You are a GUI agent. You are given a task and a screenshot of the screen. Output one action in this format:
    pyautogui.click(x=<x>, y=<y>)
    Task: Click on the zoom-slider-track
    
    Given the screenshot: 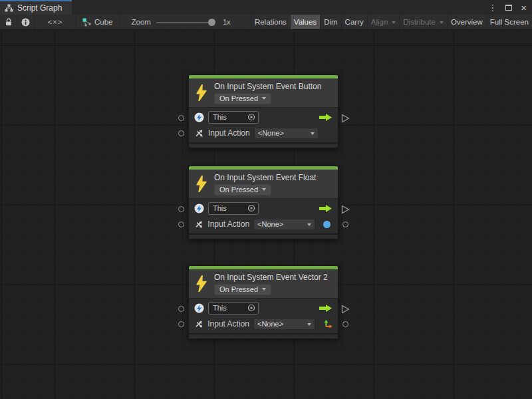 What is the action you would take?
    pyautogui.click(x=184, y=23)
    